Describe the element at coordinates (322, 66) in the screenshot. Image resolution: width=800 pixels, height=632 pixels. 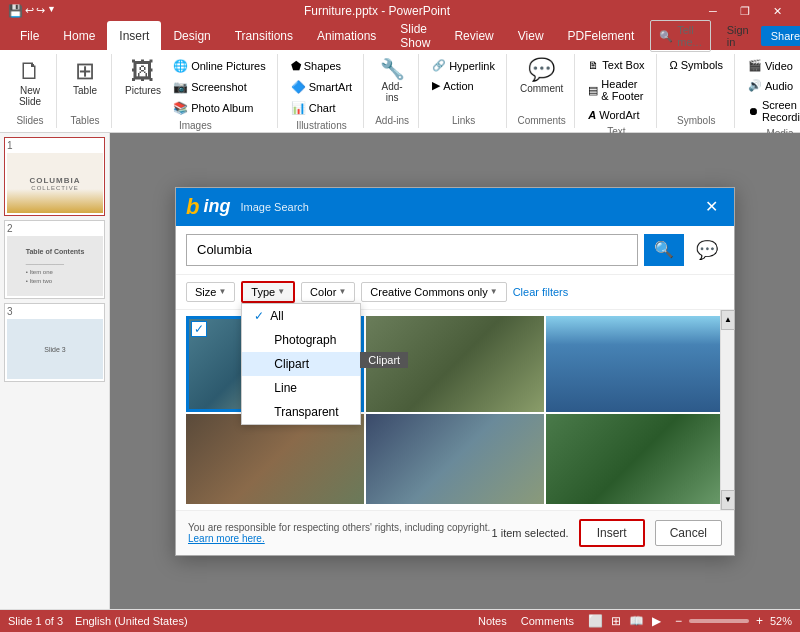
I see `shapes-button: ⬟ Shapes` at that location.